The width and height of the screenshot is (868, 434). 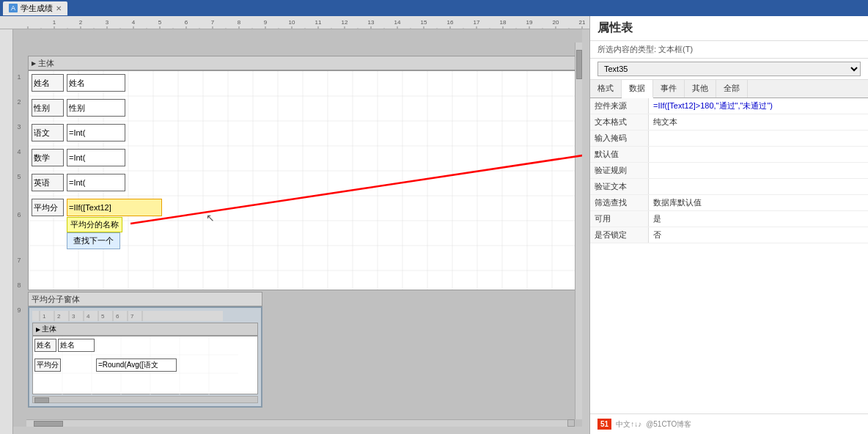 What do you see at coordinates (42, 400) in the screenshot?
I see `subform-scroll-thumb` at bounding box center [42, 400].